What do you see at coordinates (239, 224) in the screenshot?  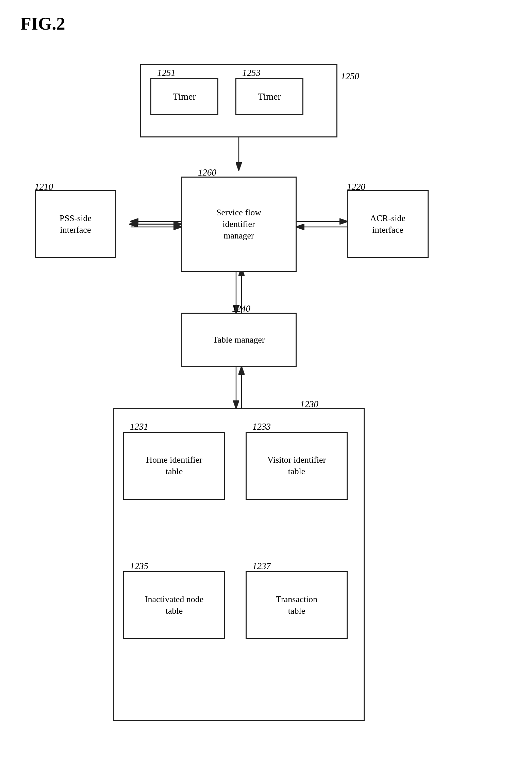 I see `service-flow-box: Service flowidentifiermanager` at bounding box center [239, 224].